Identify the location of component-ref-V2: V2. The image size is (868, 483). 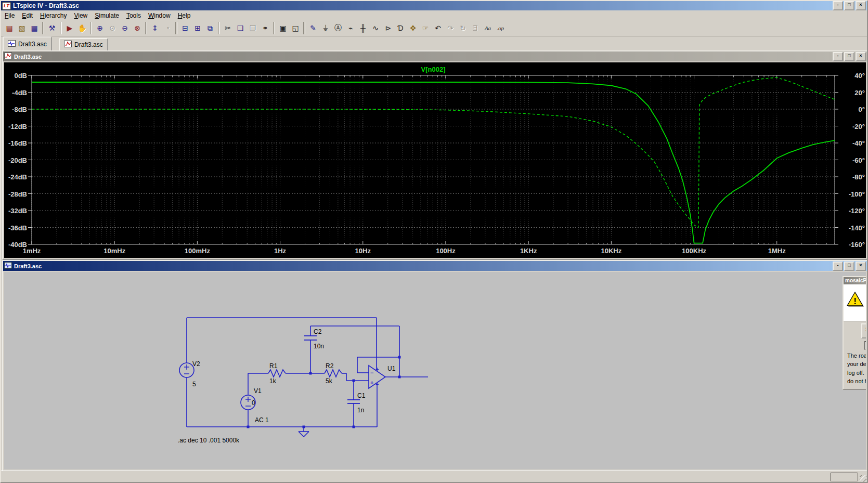
(197, 364).